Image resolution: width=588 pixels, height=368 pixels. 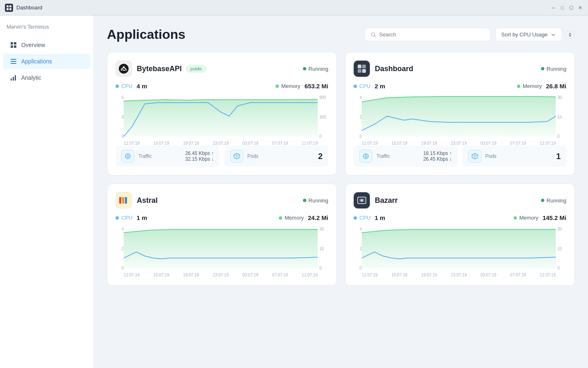 I want to click on sidebar-analytic-label: Analytic, so click(x=31, y=78).